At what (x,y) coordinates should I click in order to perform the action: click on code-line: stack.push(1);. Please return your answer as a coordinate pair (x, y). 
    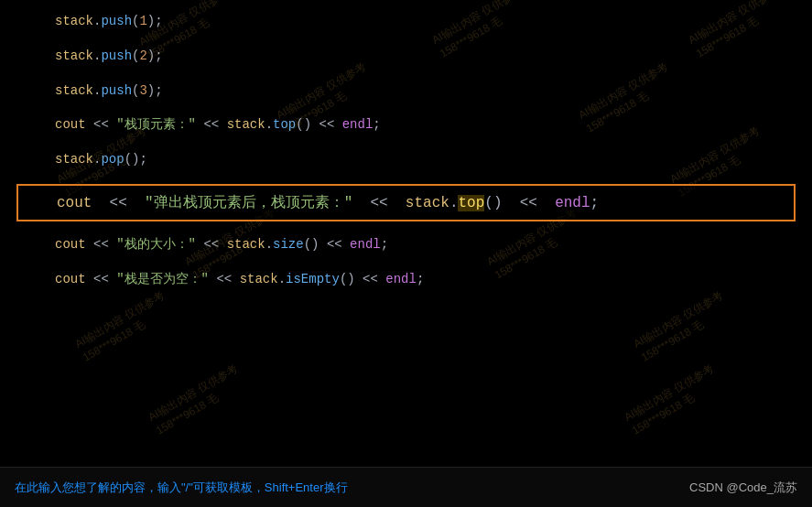
    Looking at the image, I should click on (406, 22).